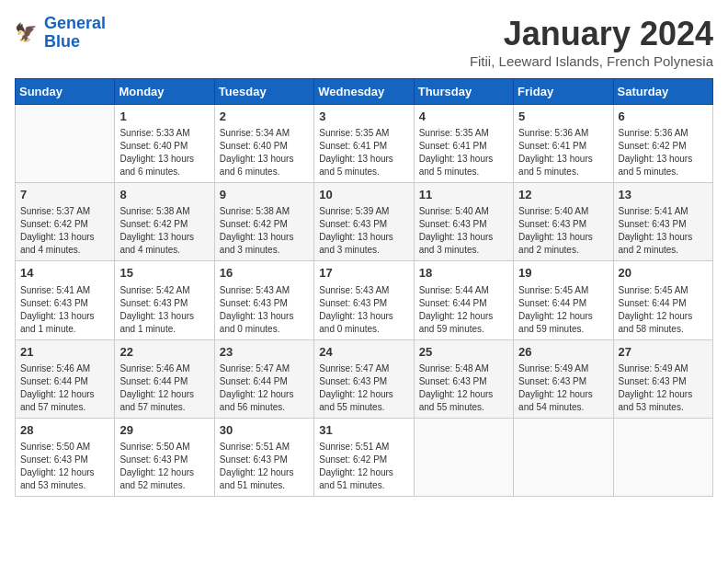  What do you see at coordinates (265, 153) in the screenshot?
I see `day-info: Sunrise: 5:34 AM Sunset: 6:40 PM Dayligh…` at bounding box center [265, 153].